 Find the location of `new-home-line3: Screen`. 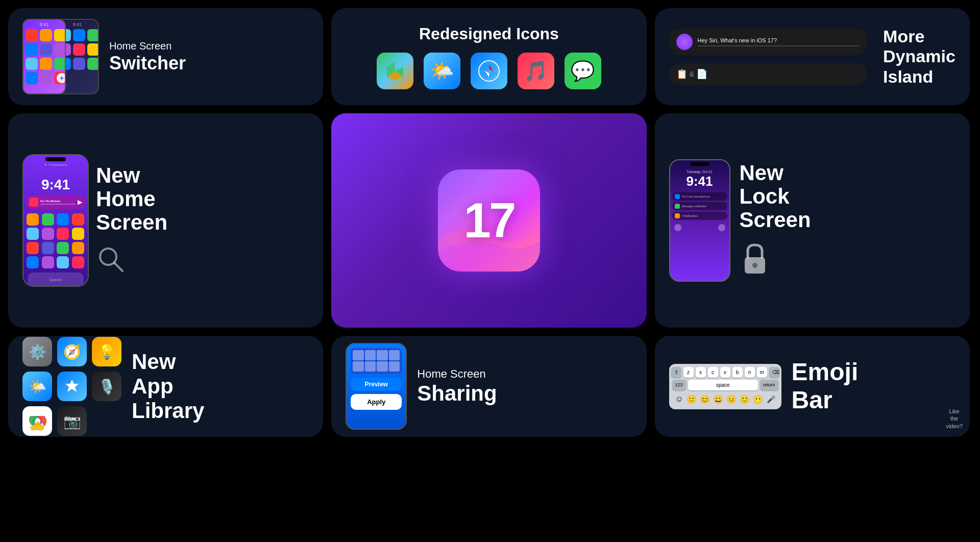

new-home-line3: Screen is located at coordinates (202, 223).